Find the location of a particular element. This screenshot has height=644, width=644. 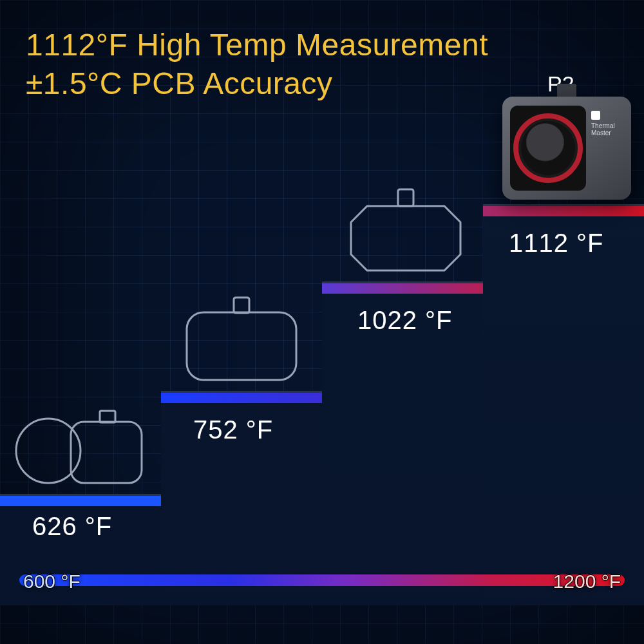

lens-ring-icon is located at coordinates (548, 148).